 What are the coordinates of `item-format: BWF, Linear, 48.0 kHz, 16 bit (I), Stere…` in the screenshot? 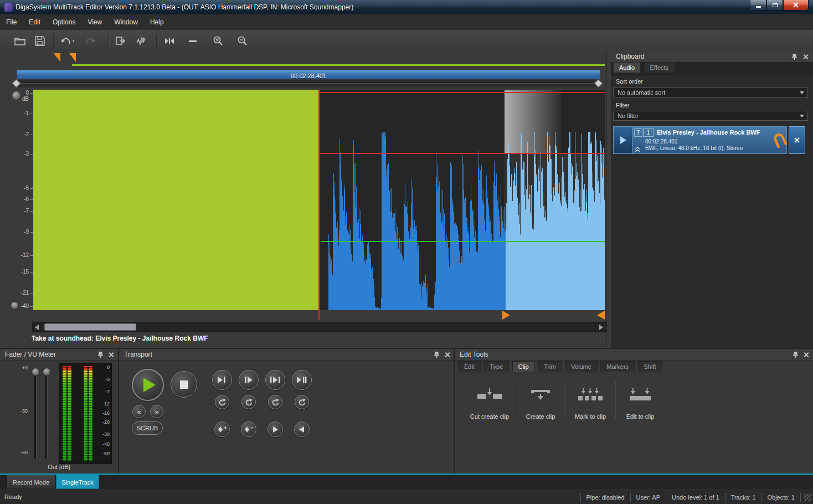 It's located at (694, 148).